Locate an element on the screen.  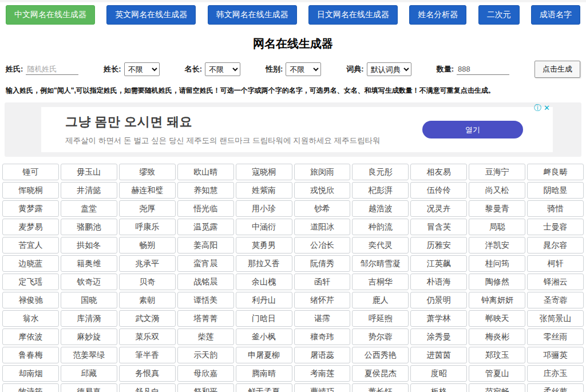
nav-tab-3: 日文网名在线生成器 is located at coordinates (353, 15).